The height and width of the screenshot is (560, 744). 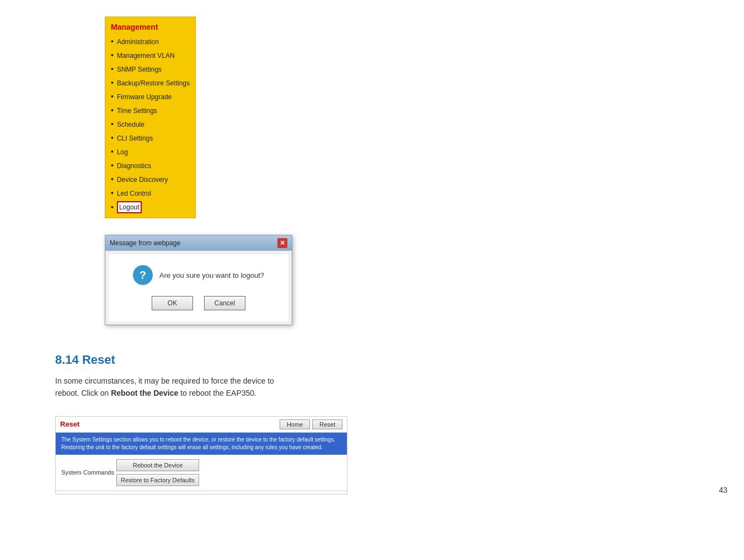 What do you see at coordinates (89, 472) in the screenshot?
I see `system-commands-label: System Commands` at bounding box center [89, 472].